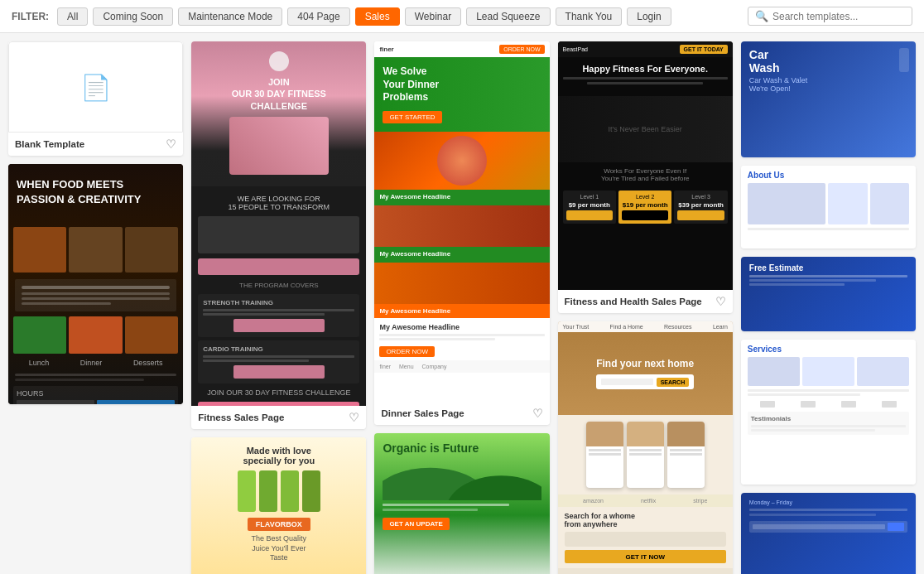  What do you see at coordinates (462, 413) in the screenshot?
I see `dinner-sales-footer: Dinner Sales Page ♡` at bounding box center [462, 413].